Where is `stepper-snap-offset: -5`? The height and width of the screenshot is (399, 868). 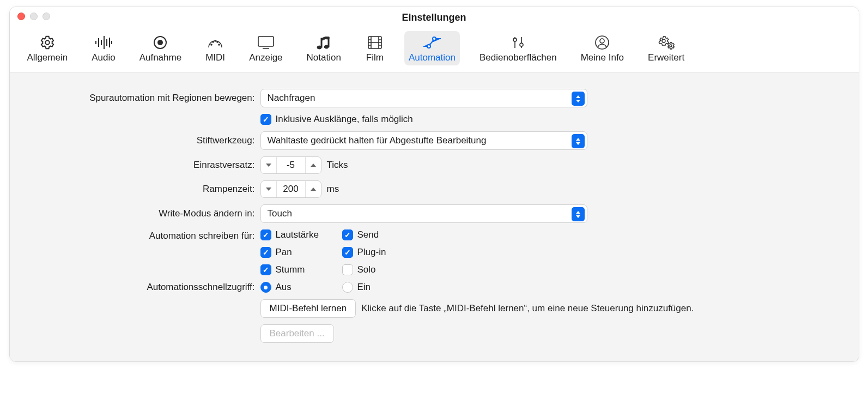 stepper-snap-offset: -5 is located at coordinates (291, 165).